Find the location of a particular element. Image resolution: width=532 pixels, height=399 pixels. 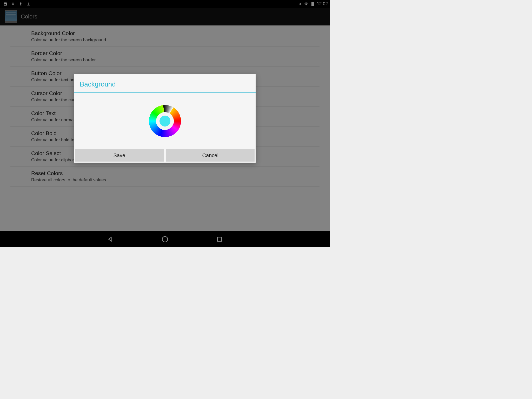

dialog-body is located at coordinates (165, 121).